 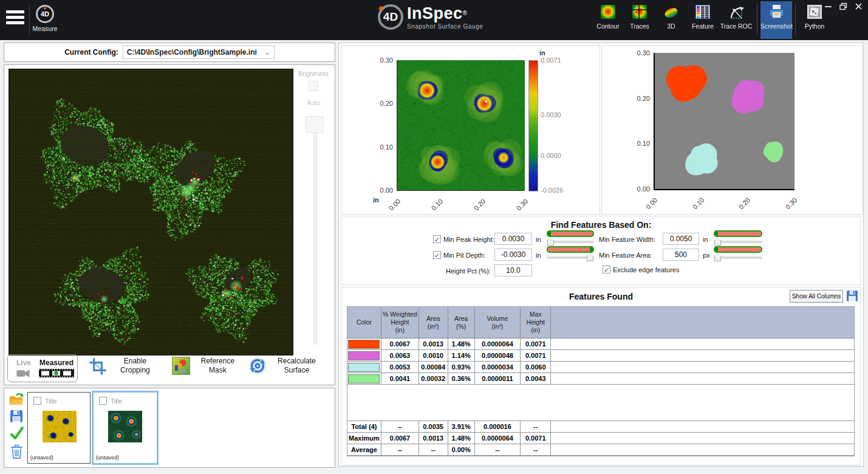 I want to click on chevron-down-icon: ⌄, so click(x=267, y=52).